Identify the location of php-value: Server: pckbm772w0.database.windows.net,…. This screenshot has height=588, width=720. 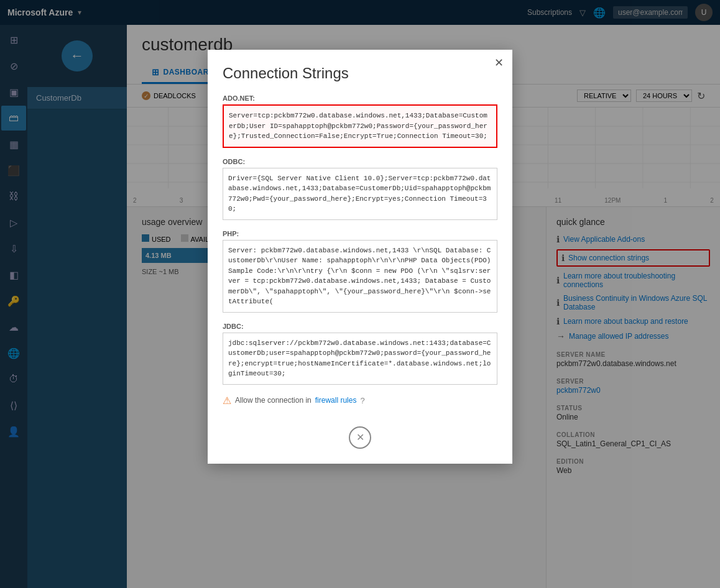
(360, 276).